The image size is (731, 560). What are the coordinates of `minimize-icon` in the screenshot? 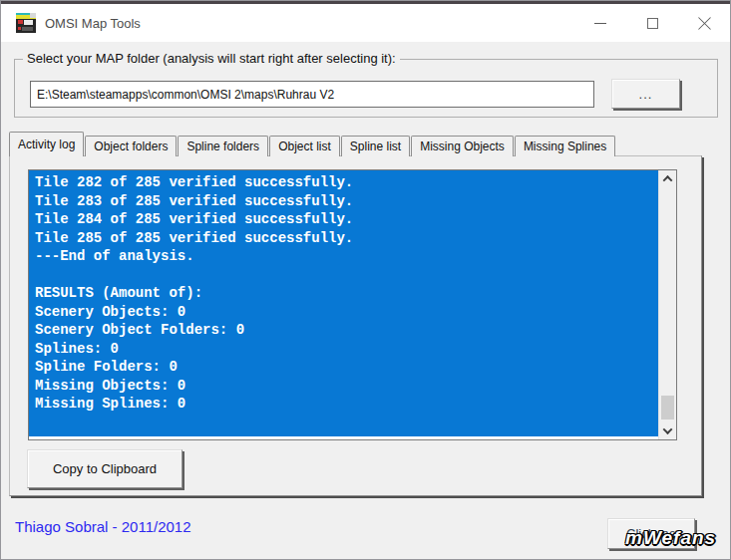 It's located at (600, 24).